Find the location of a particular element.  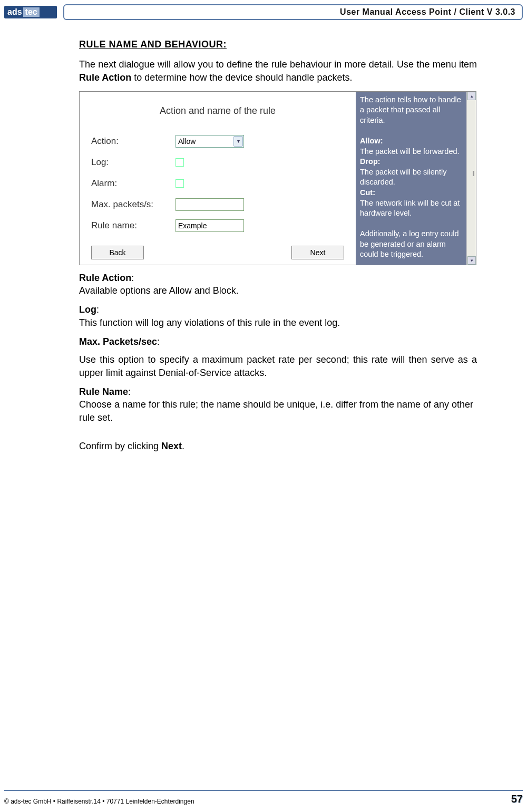

help-line-2: Additionally, a log entry could be gener… is located at coordinates (411, 245).